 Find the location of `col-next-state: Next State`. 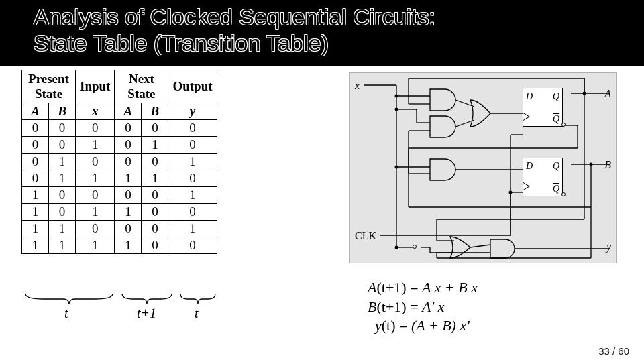

col-next-state: Next State is located at coordinates (142, 87).